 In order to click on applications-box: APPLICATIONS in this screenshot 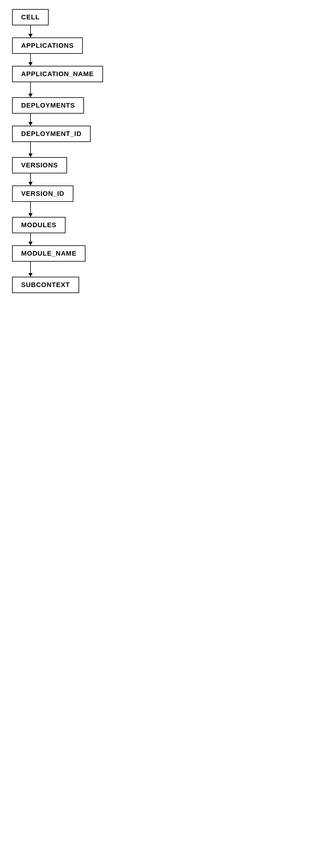, I will do `click(48, 46)`.